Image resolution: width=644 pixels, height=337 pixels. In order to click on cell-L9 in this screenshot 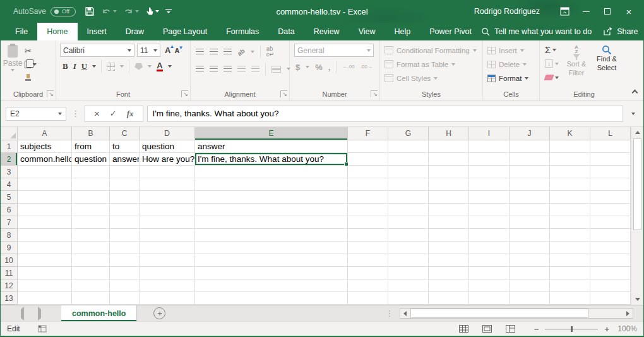, I will do `click(611, 248)`.